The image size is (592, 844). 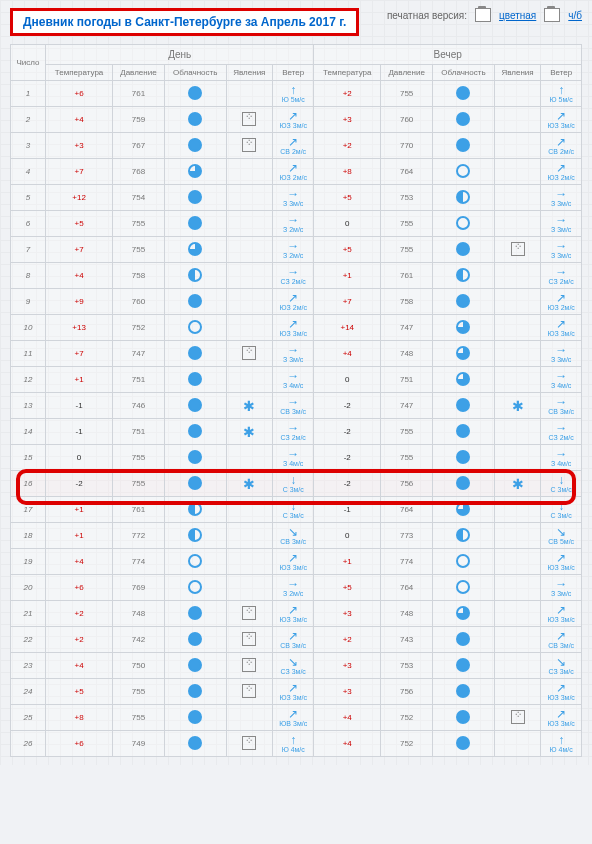 What do you see at coordinates (296, 666) in the screenshot?
I see `table-row: 23+4750↘СЗ 3м/с+3753↘СЗ 3м/с` at bounding box center [296, 666].